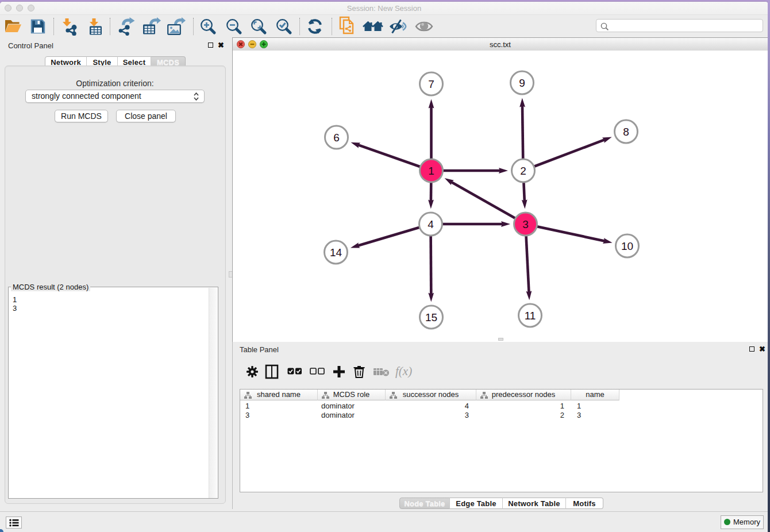 This screenshot has width=770, height=532. What do you see at coordinates (431, 84) in the screenshot?
I see `svg-text: 7` at bounding box center [431, 84].